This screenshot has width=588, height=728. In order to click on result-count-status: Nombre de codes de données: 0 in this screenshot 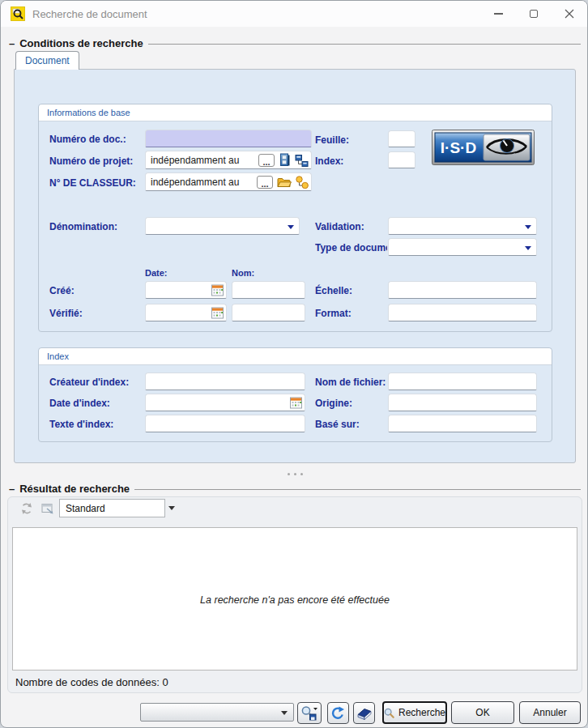, I will do `click(92, 682)`.